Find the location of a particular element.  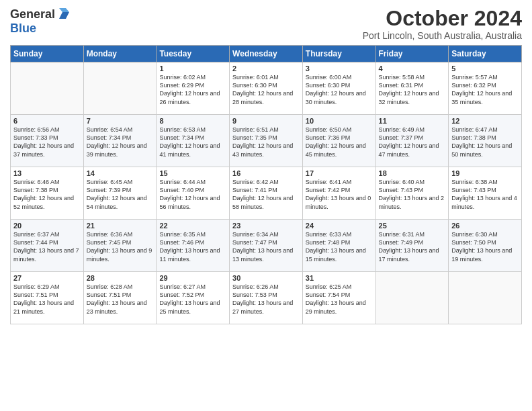

day-info: Sunrise: 6:41 AM Sunset: 7:42 PM Dayligh… is located at coordinates (339, 195).